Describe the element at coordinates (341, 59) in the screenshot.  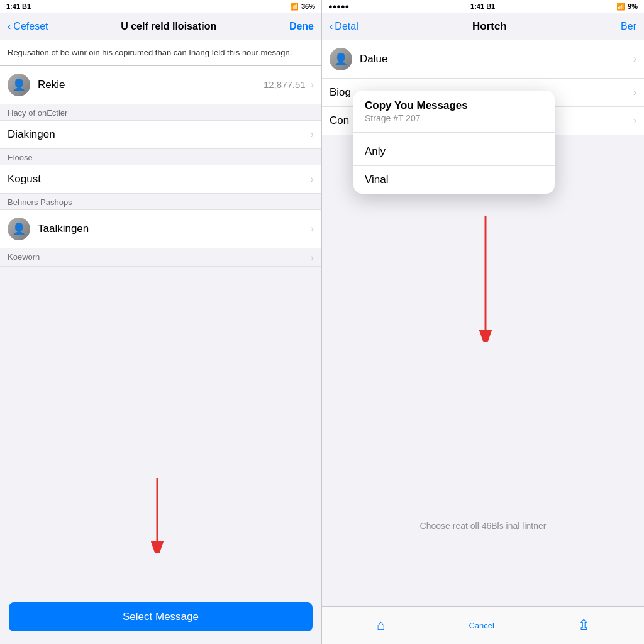
I see `dalue-avatar: 👤` at that location.